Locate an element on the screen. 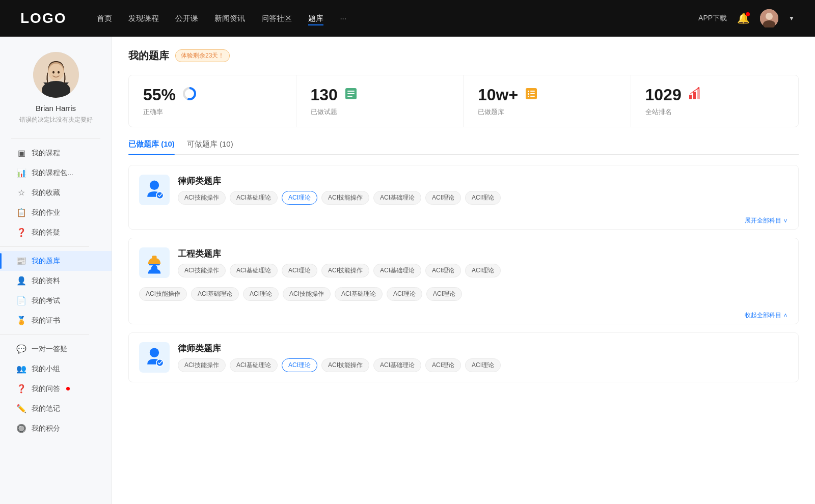 The image size is (815, 504). nav-links: 首页 发现课程 公开课 新闻资讯 问答社区 题库 ··· is located at coordinates (397, 18).